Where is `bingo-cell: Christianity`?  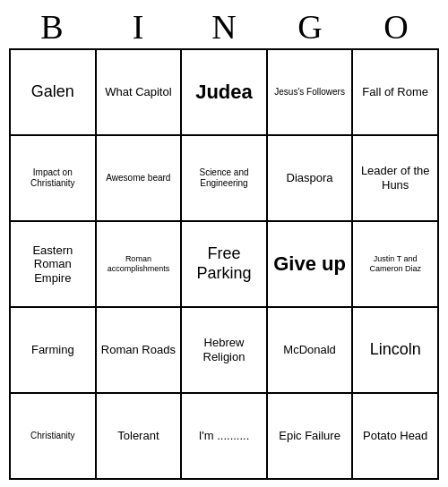 bingo-cell: Christianity is located at coordinates (54, 437).